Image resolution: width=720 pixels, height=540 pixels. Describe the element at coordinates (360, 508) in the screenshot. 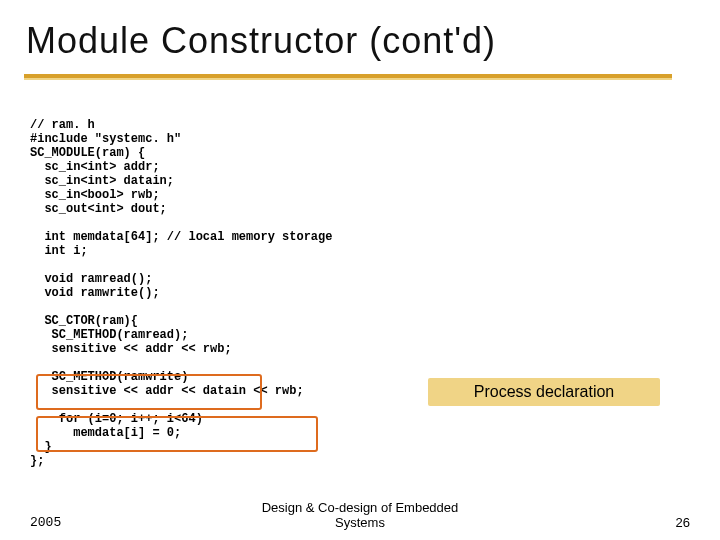

I see `footer-center-line1: Design & Co-design of Embedded` at that location.